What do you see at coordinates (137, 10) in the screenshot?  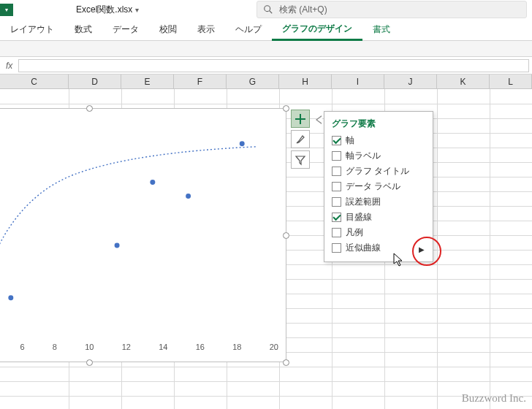 I see `filename-caret-icon: ▾` at bounding box center [137, 10].